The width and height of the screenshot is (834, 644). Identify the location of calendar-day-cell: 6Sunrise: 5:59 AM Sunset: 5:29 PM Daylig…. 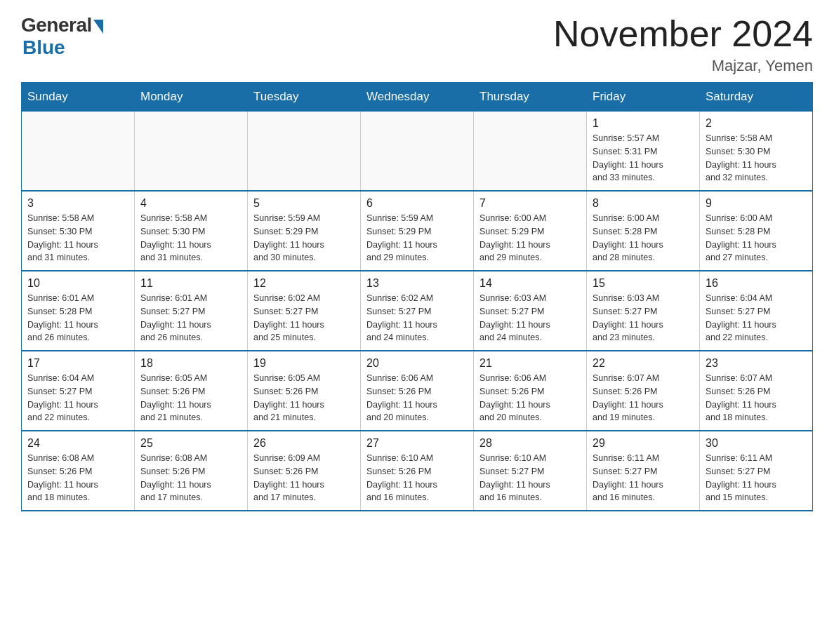
(417, 231).